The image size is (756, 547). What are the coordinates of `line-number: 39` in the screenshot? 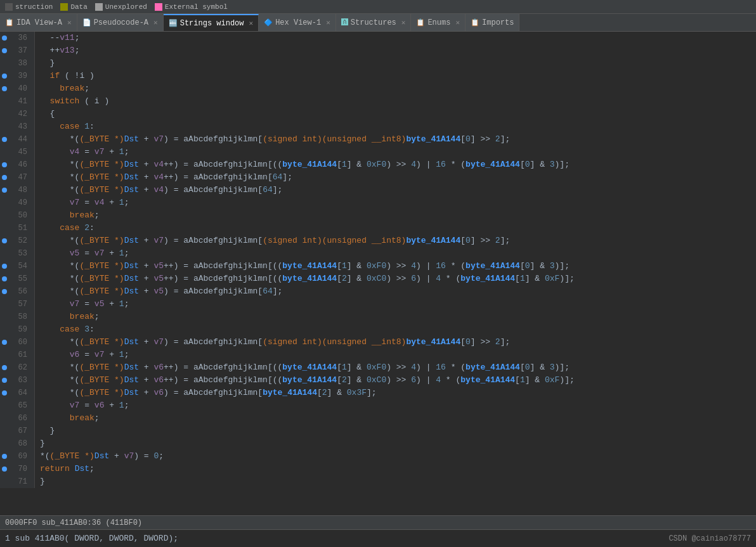 It's located at (18, 76).